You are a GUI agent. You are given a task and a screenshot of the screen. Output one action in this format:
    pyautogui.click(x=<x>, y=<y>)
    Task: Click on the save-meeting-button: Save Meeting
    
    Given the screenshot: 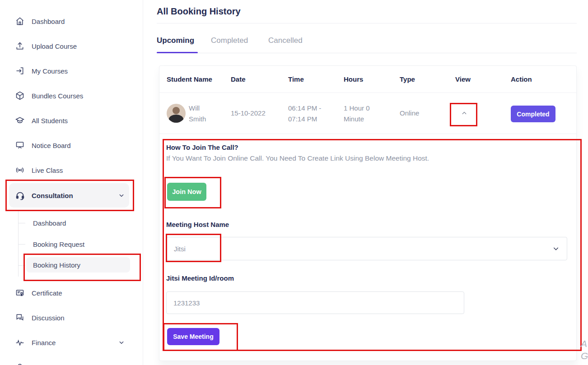 What is the action you would take?
    pyautogui.click(x=193, y=337)
    